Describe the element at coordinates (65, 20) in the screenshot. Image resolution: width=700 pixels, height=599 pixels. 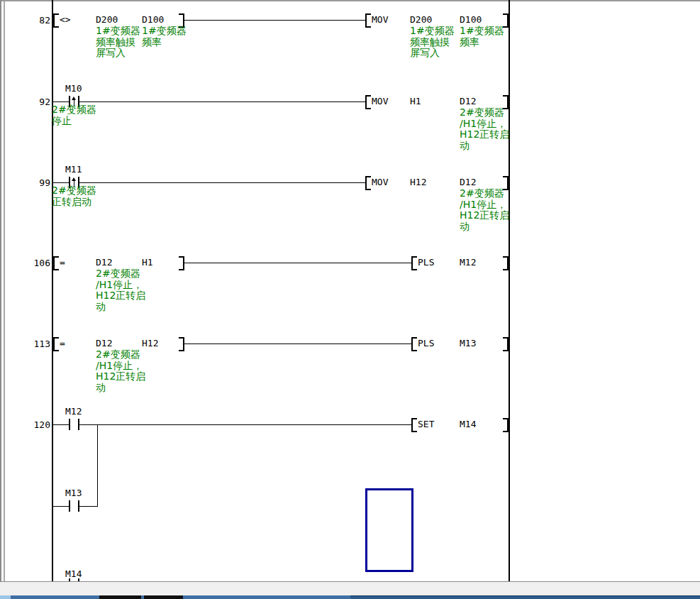
I see `compare-operator: <>` at that location.